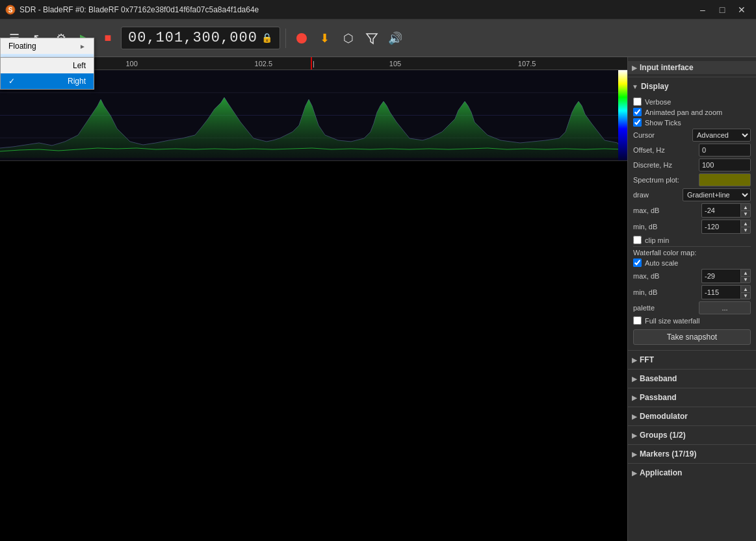 Image resolution: width=756 pixels, height=541 pixels. Describe the element at coordinates (47, 46) in the screenshot. I see `menu-item-floating: Floating ►` at that location.